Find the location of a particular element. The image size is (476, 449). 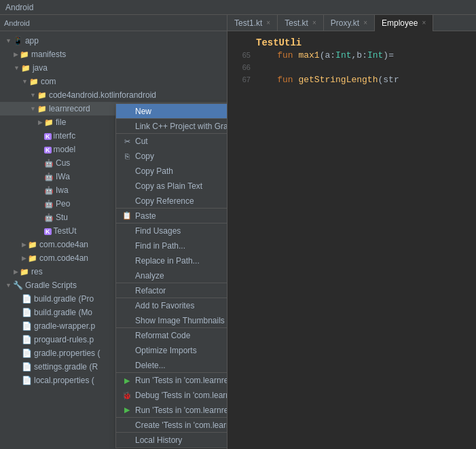

menu-item-delete: Delete... Delete is located at coordinates (172, 365).